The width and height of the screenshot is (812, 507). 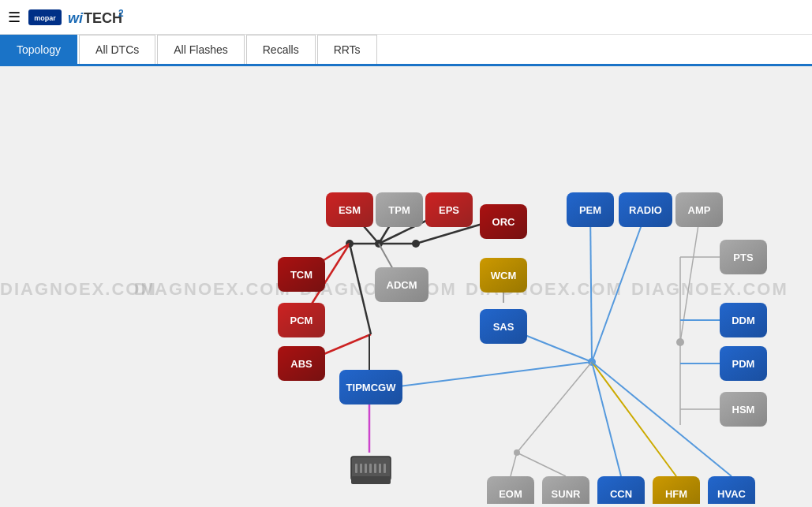 What do you see at coordinates (406, 17) in the screenshot?
I see `header: ☰ mopar wi TECH 2` at bounding box center [406, 17].